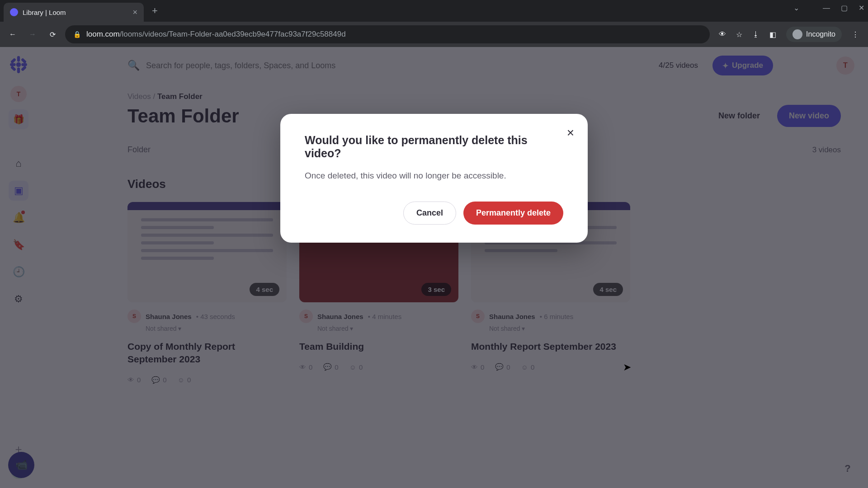 The width and height of the screenshot is (868, 488). Describe the element at coordinates (429, 213) in the screenshot. I see `cancel-button: Cancel` at that location.